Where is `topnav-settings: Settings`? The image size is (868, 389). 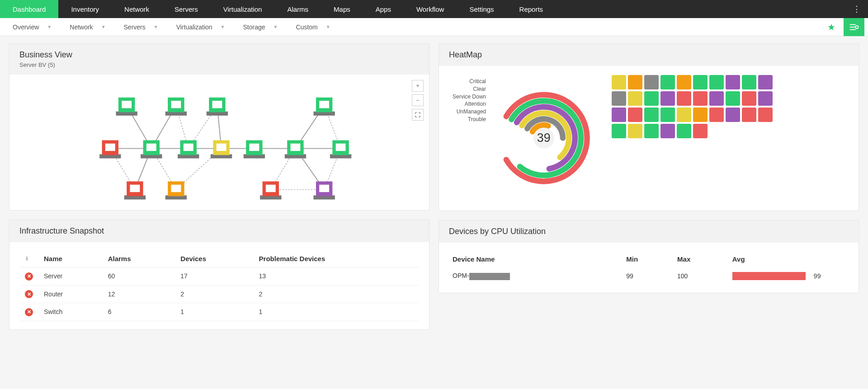
topnav-settings: Settings is located at coordinates (481, 9).